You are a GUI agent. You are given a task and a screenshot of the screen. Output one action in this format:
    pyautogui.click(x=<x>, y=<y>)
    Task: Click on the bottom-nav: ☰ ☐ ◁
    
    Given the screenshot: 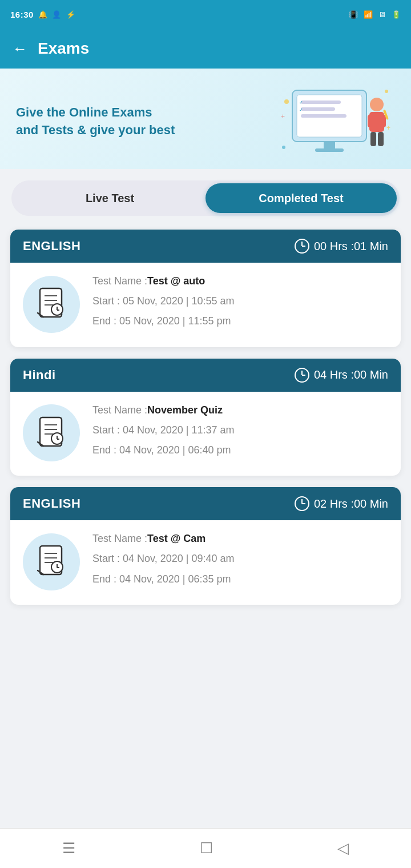 What is the action you would take?
    pyautogui.click(x=206, y=848)
    